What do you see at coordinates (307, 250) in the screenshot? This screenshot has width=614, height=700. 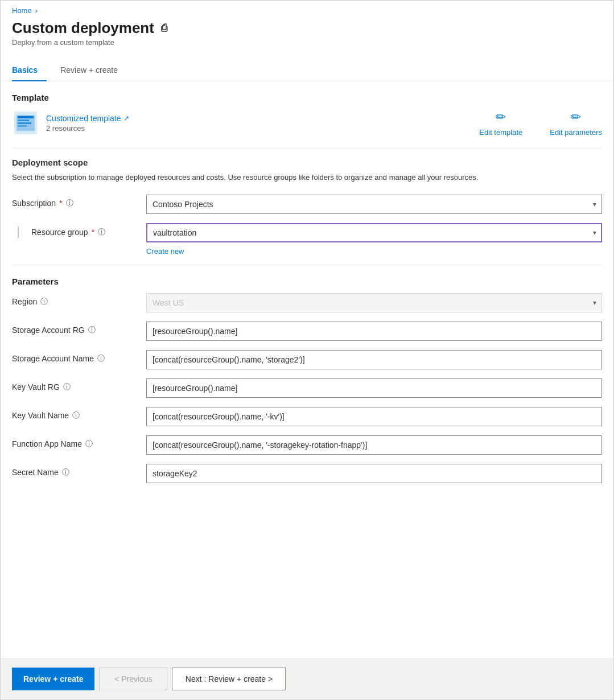 I see `create-new-container: Create new` at bounding box center [307, 250].